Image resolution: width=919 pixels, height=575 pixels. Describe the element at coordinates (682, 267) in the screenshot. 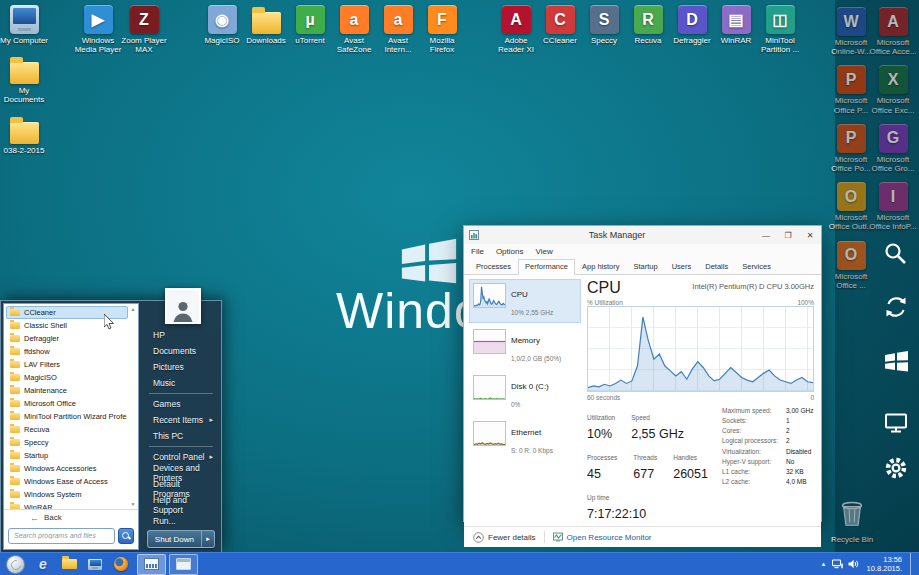

I see `tab: Users` at that location.